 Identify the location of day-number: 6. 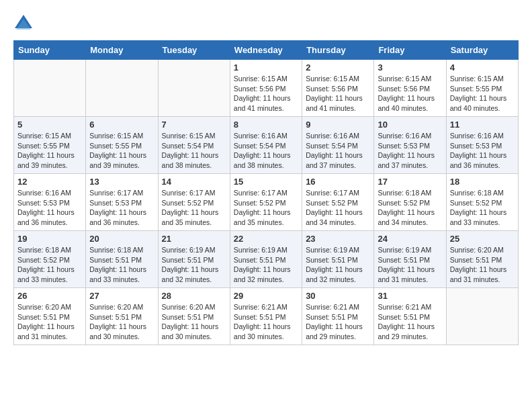
(122, 125).